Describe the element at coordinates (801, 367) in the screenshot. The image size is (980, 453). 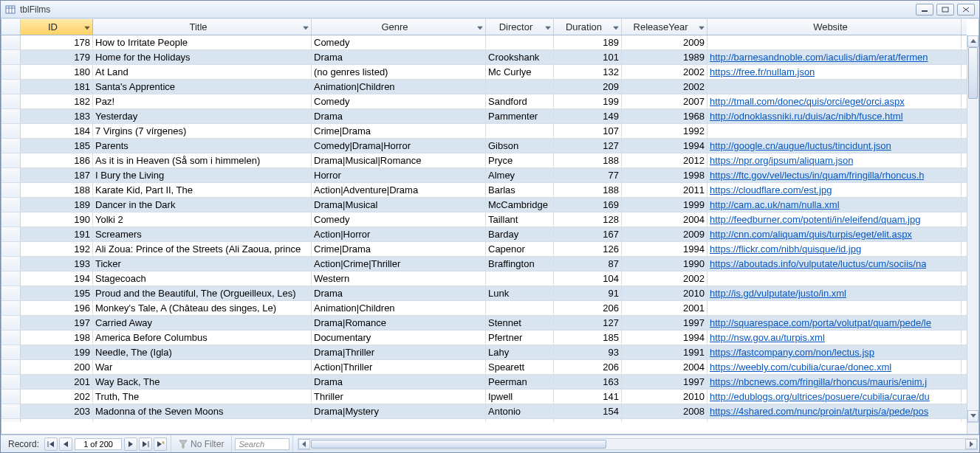
I see `website-link: https://weebly.com/cubilia/curae/donec.x…` at that location.